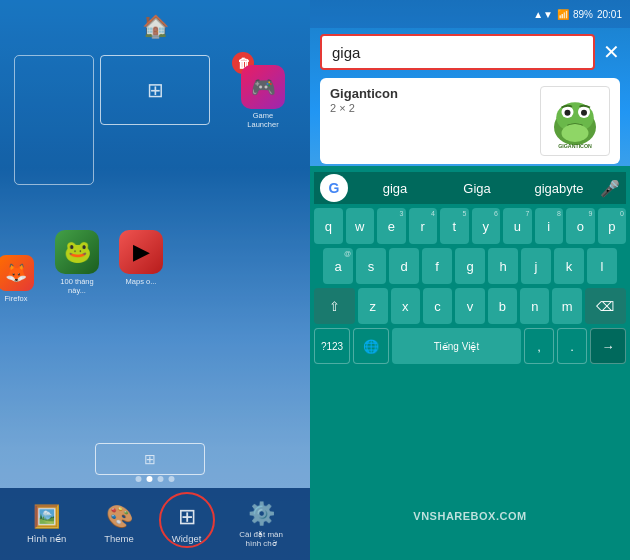  I want to click on key-z: z, so click(372, 306).